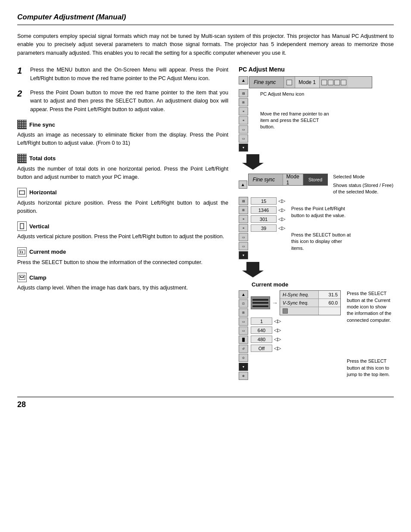  Describe the element at coordinates (296, 348) in the screenshot. I see `value-row2-4: Off ◁▷` at that location.